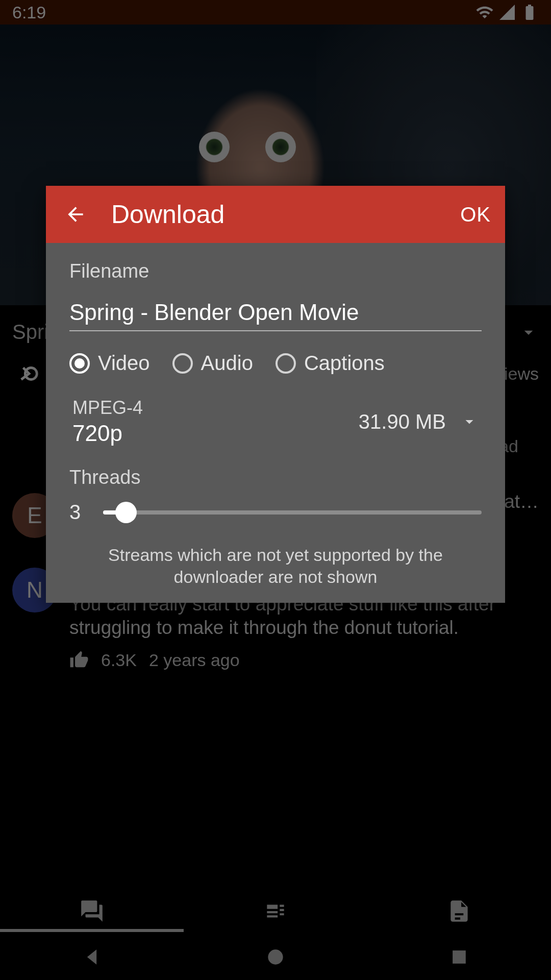  Describe the element at coordinates (402, 422) in the screenshot. I see `format-size: 31.90 MB` at that location.